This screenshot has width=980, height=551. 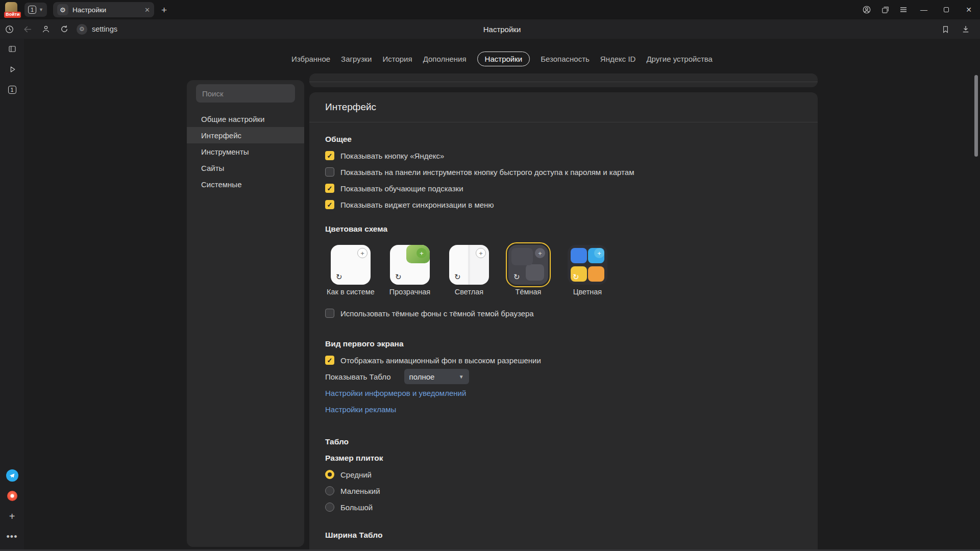 I want to click on scrollbar-thumb, so click(x=976, y=116).